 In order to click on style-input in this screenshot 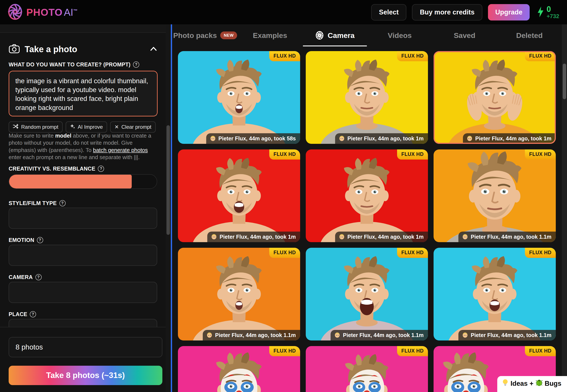, I will do `click(83, 218)`.